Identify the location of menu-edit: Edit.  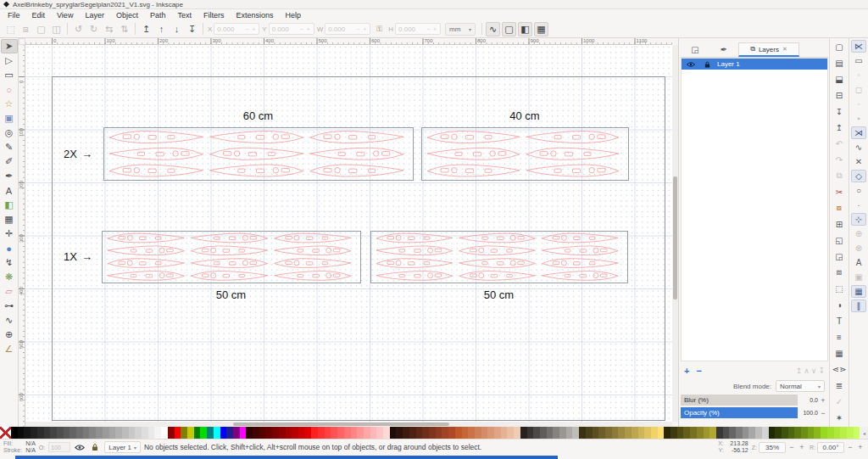
(39, 15).